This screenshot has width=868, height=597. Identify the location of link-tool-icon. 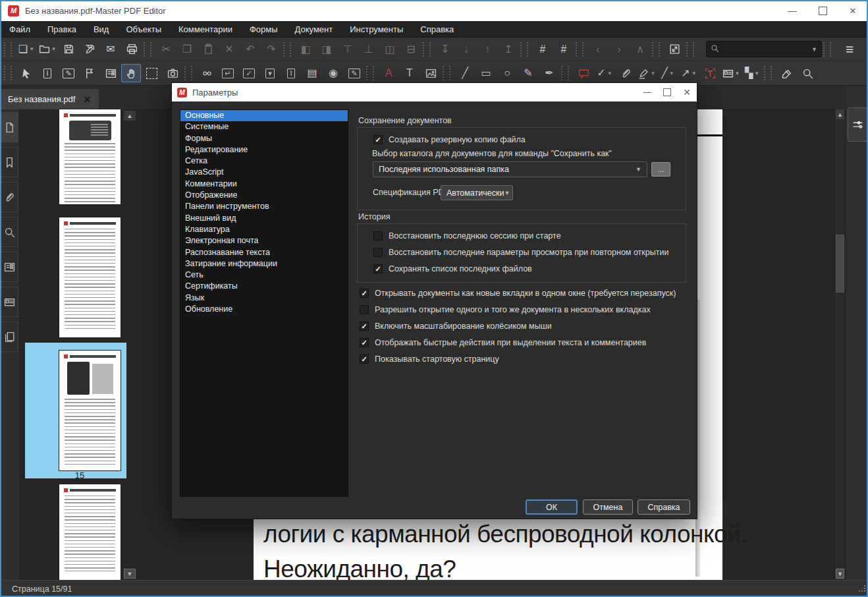
(207, 73).